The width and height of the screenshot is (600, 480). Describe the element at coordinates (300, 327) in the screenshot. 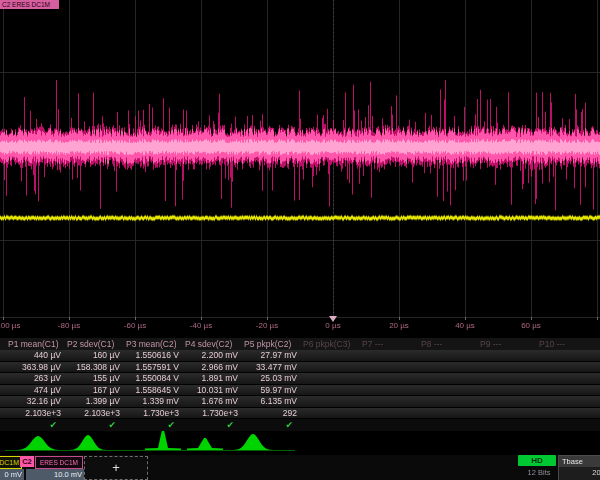

I see `time-axis: -100 µs-80 µs-60 µs-40 µs-20 µs0 µs20 µs…` at that location.